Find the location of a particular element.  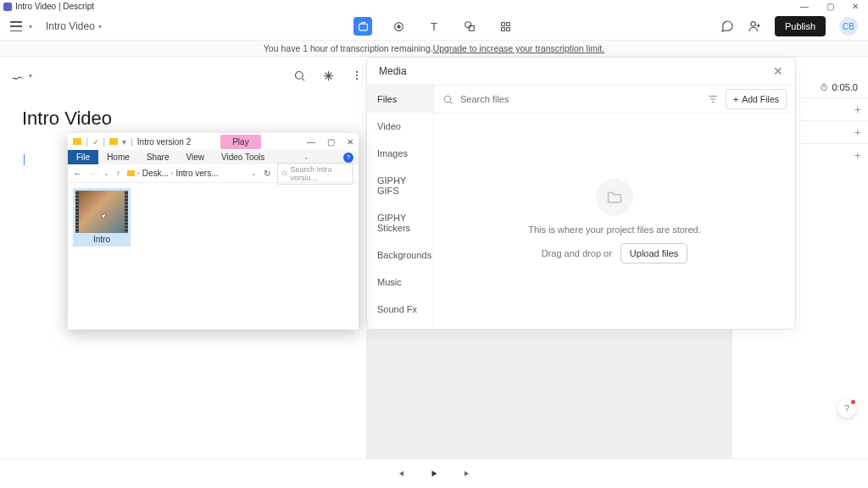

project-name-label: Intro Video is located at coordinates (70, 26).